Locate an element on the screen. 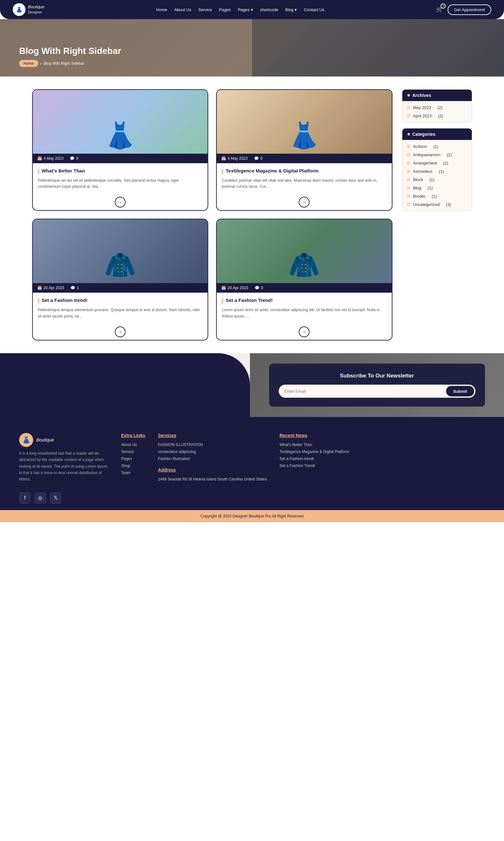 The image size is (504, 841). dress-icon-3: 🧥 is located at coordinates (120, 251).